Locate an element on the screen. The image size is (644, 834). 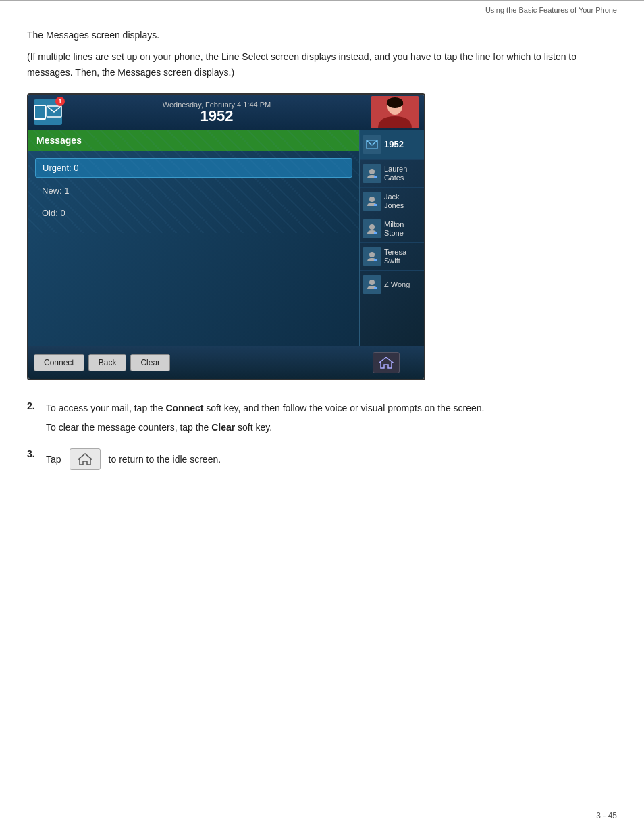
phone-left-panel: Messages Urgent: 0 New: 1 Old: 0 is located at coordinates (194, 238).